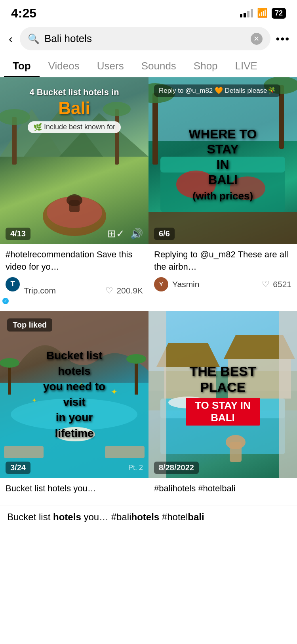 The width and height of the screenshot is (297, 644). What do you see at coordinates (64, 68) in the screenshot?
I see `tab-videos: Videos` at bounding box center [64, 68].